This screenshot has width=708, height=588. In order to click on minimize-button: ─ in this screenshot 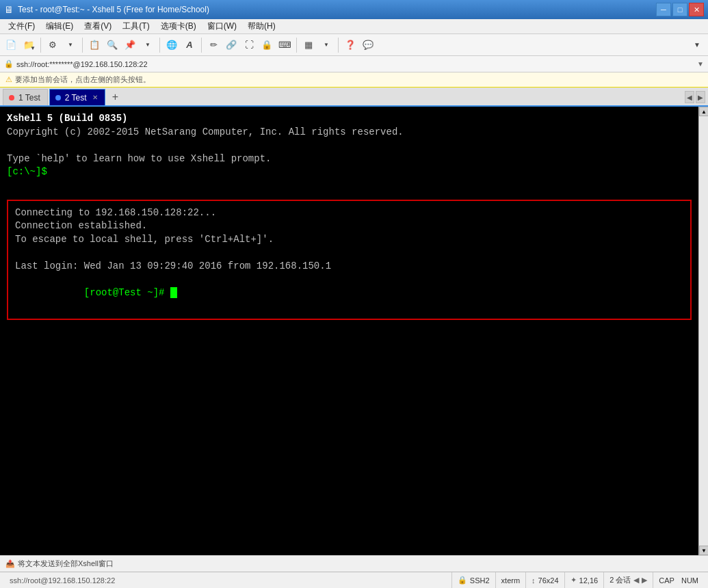, I will do `click(664, 10)`.